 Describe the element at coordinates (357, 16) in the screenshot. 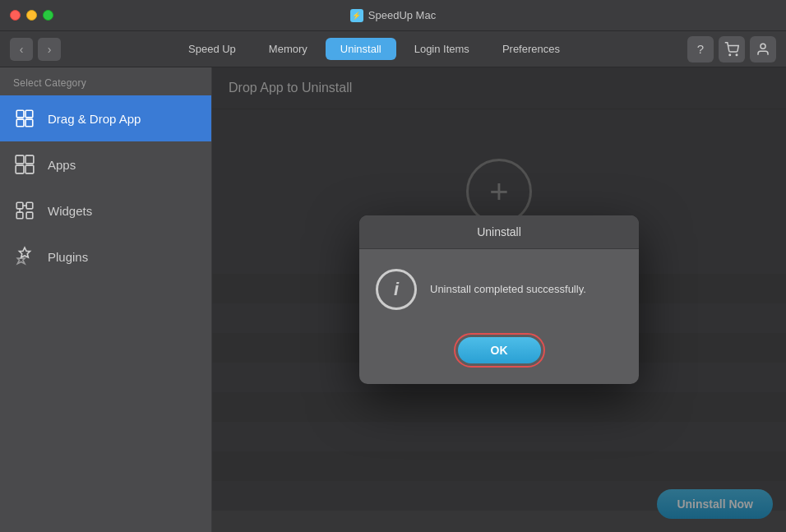

I see `app-icon: ⚡` at that location.